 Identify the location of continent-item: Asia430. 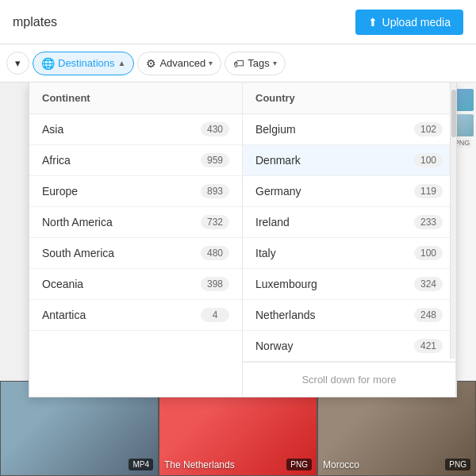
(136, 130).